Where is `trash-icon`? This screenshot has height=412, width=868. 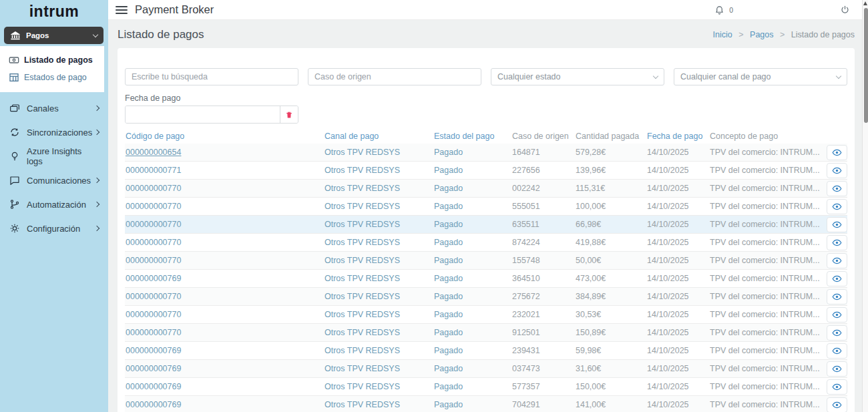
trash-icon is located at coordinates (289, 115).